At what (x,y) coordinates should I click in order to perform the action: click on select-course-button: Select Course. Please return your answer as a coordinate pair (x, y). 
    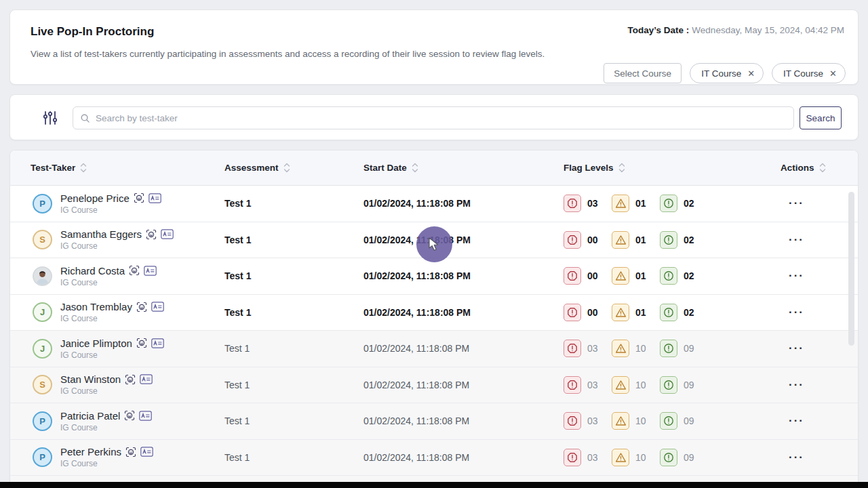
    Looking at the image, I should click on (643, 73).